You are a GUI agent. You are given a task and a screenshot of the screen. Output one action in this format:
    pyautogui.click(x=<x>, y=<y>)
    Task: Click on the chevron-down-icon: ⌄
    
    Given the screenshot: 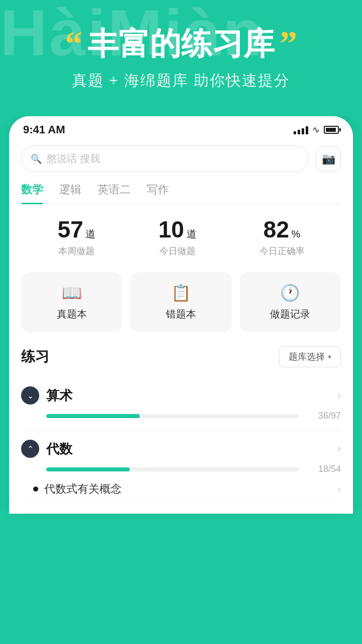 What is the action you would take?
    pyautogui.click(x=30, y=395)
    